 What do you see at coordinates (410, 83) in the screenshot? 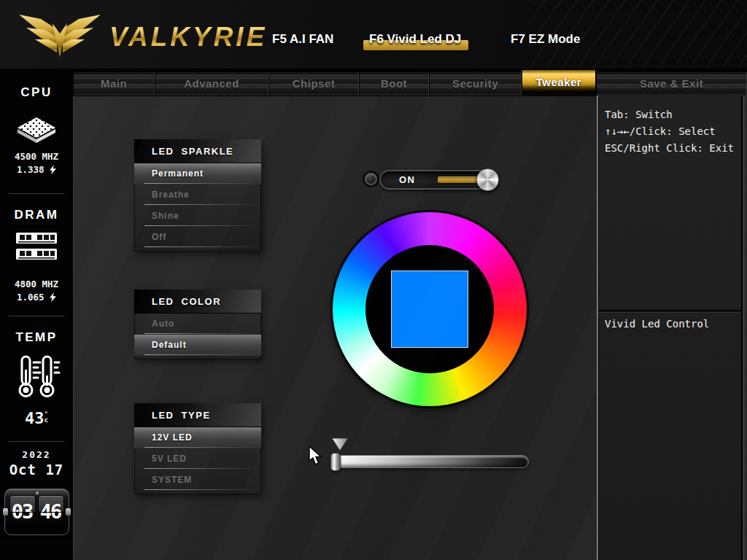
I see `tab-bar: Main Advanced Chipset Boot Security Twea…` at bounding box center [410, 83].